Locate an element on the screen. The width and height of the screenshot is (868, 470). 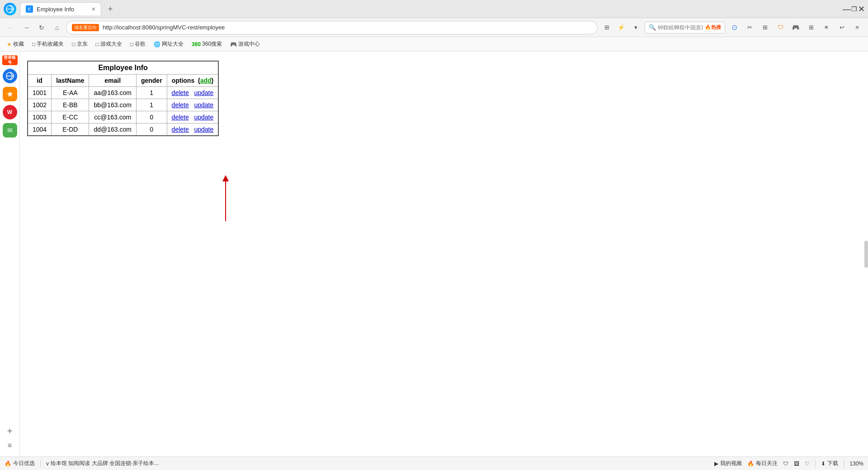
sidebar-add: + is located at coordinates (10, 431).